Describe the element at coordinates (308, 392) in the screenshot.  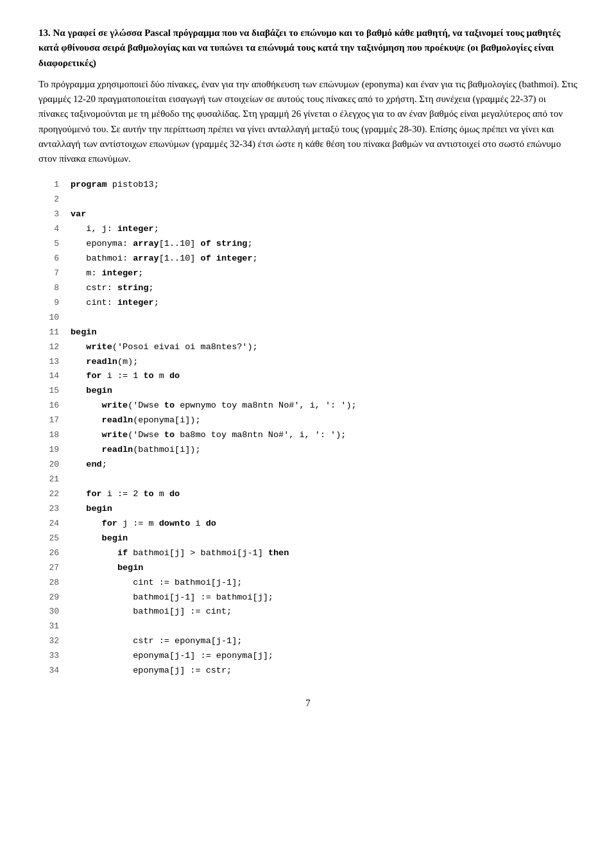
I see `code-line: 15 begin` at that location.